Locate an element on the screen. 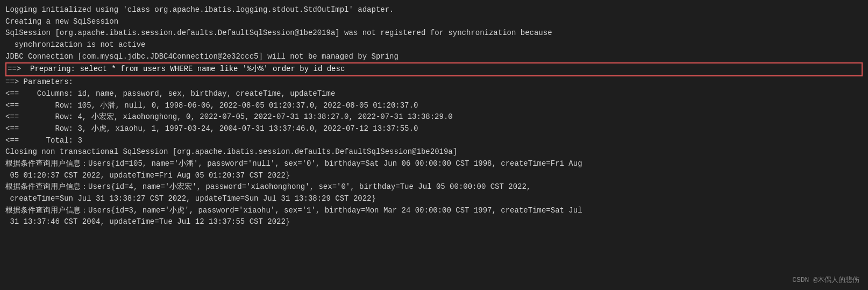 Image resolution: width=868 pixels, height=290 pixels. console-line: Closing non transactional SqlSession [or… is located at coordinates (434, 152).